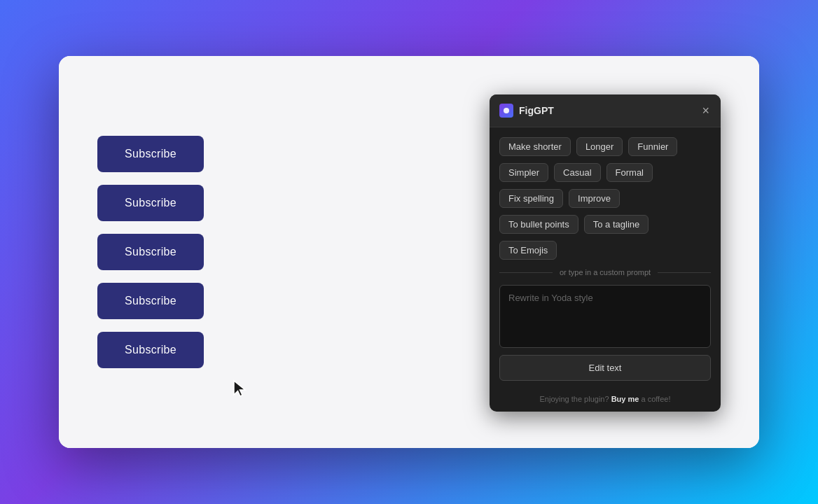 The image size is (818, 504). What do you see at coordinates (684, 273) in the screenshot?
I see `divider-line-right` at bounding box center [684, 273].